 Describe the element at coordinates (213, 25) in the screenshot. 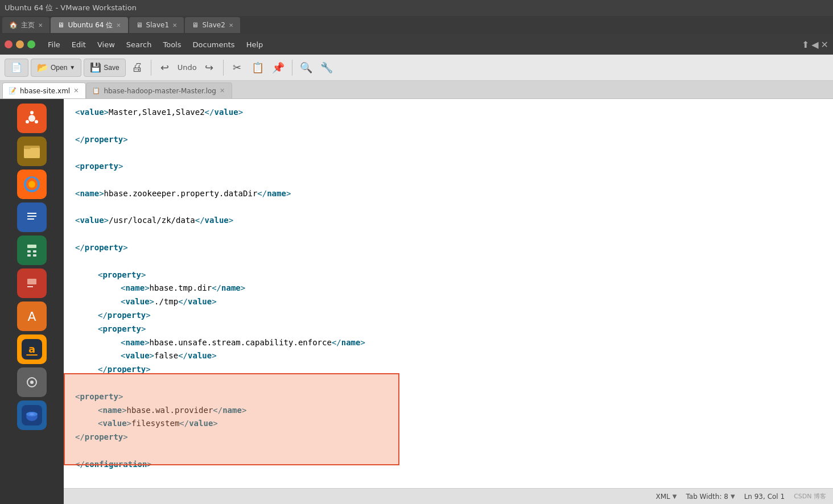

I see `vm-tab-slave2: 🖥 Slave2 ✕` at that location.